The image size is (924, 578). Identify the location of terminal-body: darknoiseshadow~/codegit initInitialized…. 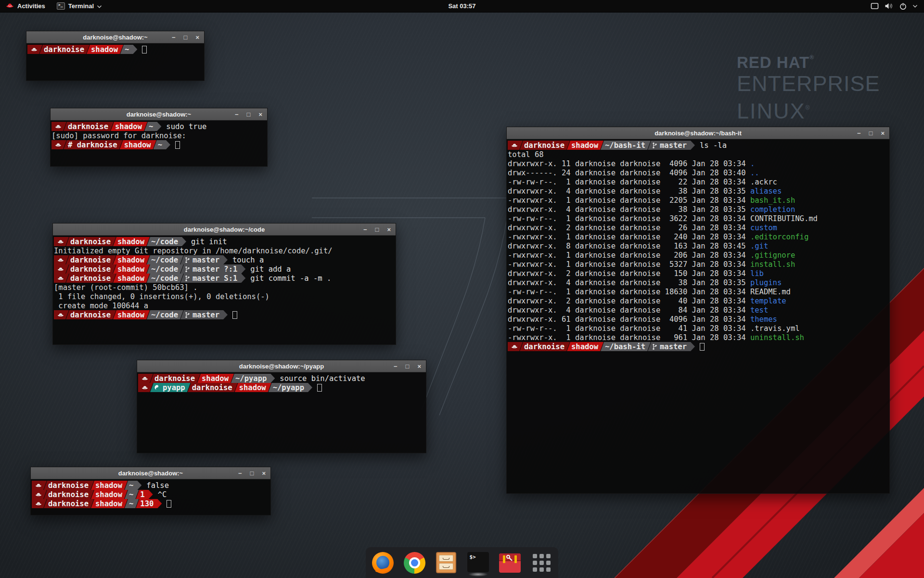
(224, 290).